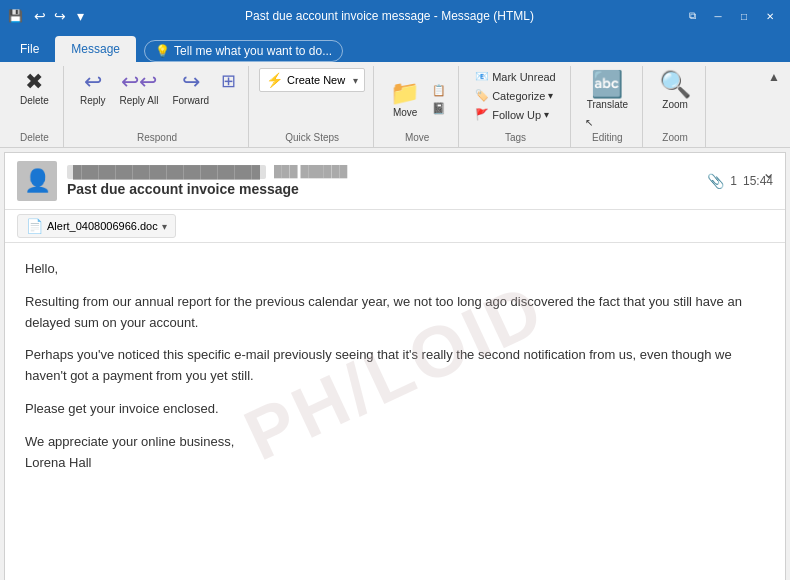 This screenshot has width=790, height=580. Describe the element at coordinates (382, 172) in the screenshot. I see `email-from: ██████████████████████ ███ ██████` at that location.